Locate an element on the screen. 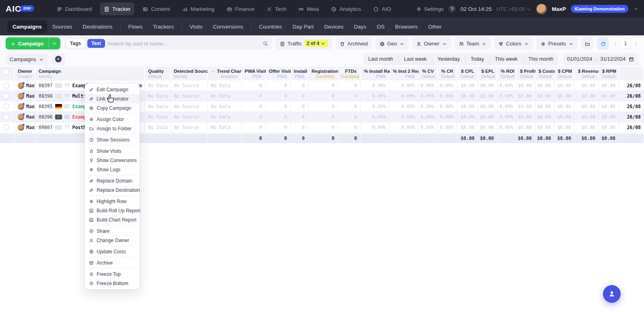 The height and width of the screenshot is (312, 644). date-range-picker: 01/01/2024 - 31/12/2024 is located at coordinates (601, 59).